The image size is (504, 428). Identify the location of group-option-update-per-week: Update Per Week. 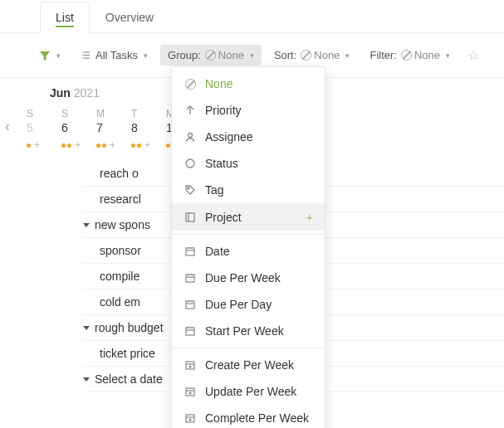
(248, 392).